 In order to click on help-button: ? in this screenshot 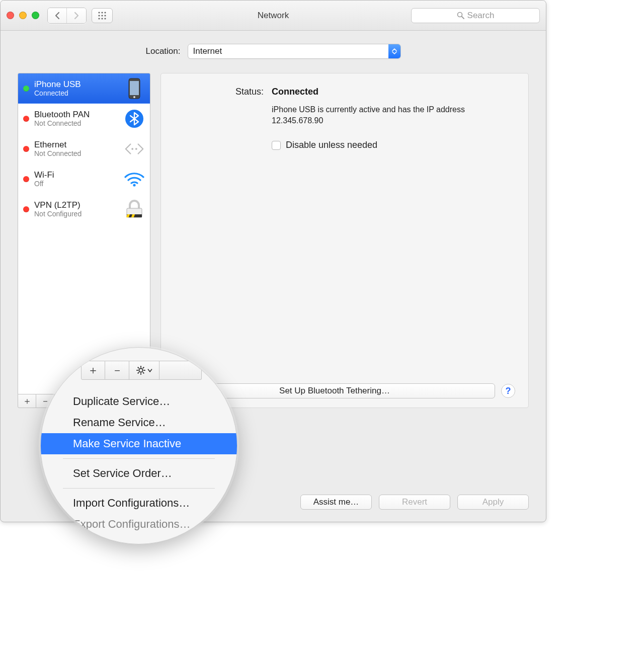, I will do `click(508, 391)`.